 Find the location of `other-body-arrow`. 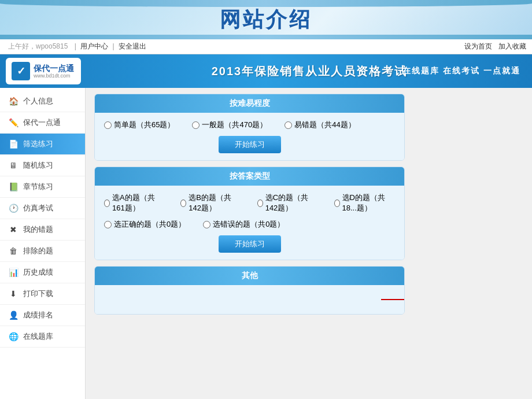

other-body-arrow is located at coordinates (393, 300).